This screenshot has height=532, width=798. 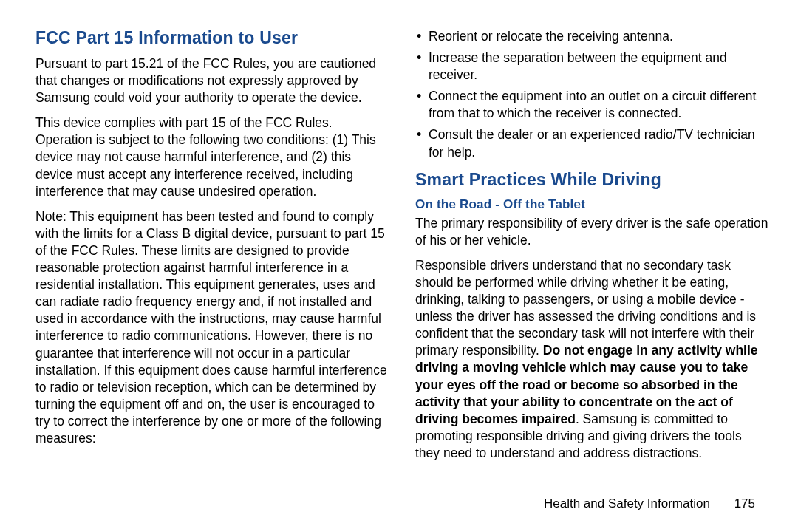 What do you see at coordinates (627, 504) in the screenshot?
I see `footer-section-label: Health and Safety Information` at bounding box center [627, 504].